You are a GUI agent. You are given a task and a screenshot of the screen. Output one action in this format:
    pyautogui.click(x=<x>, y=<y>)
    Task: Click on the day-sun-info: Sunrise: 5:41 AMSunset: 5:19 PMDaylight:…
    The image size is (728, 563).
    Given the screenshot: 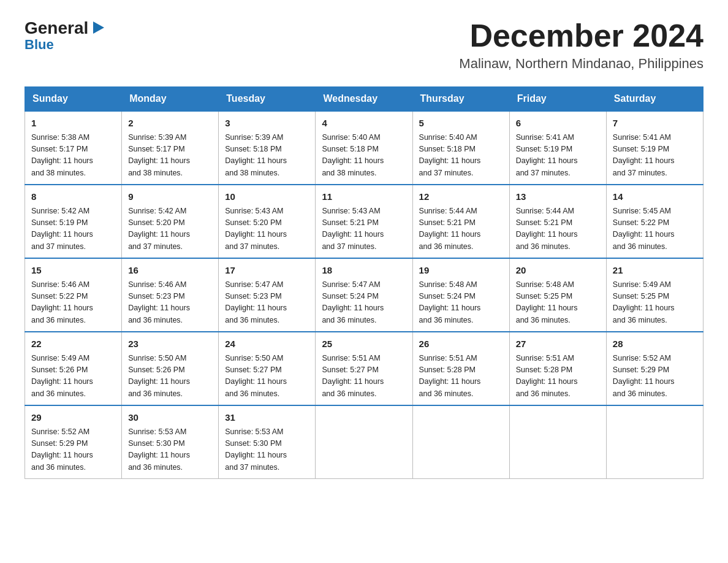 What is the action you would take?
    pyautogui.click(x=654, y=156)
    